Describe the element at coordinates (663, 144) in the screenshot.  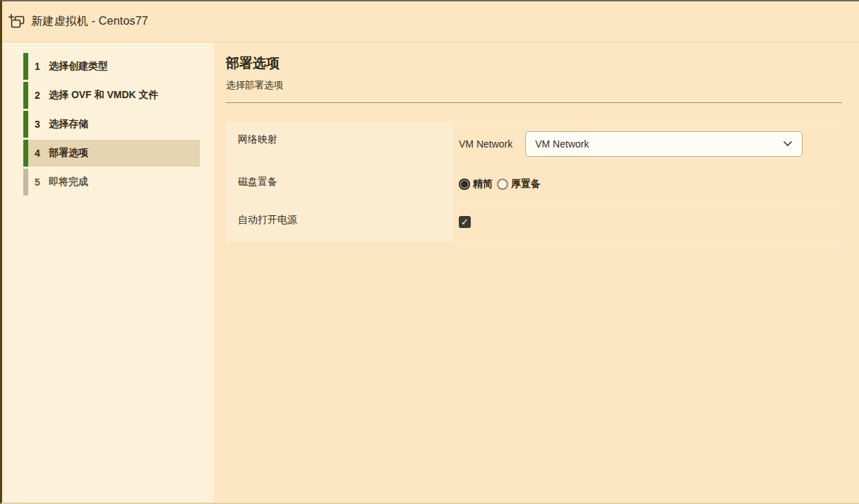
I see `network-select: VM Network` at that location.